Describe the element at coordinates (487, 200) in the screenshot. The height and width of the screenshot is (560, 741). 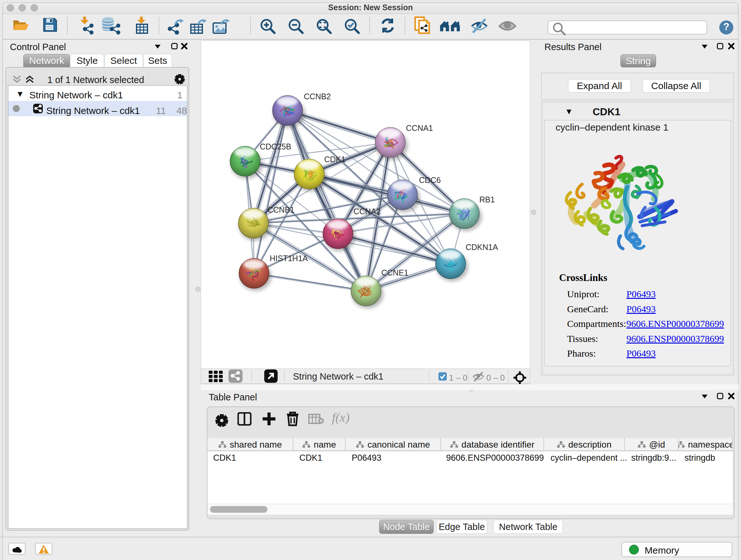
I see `svg-text: RB1` at that location.